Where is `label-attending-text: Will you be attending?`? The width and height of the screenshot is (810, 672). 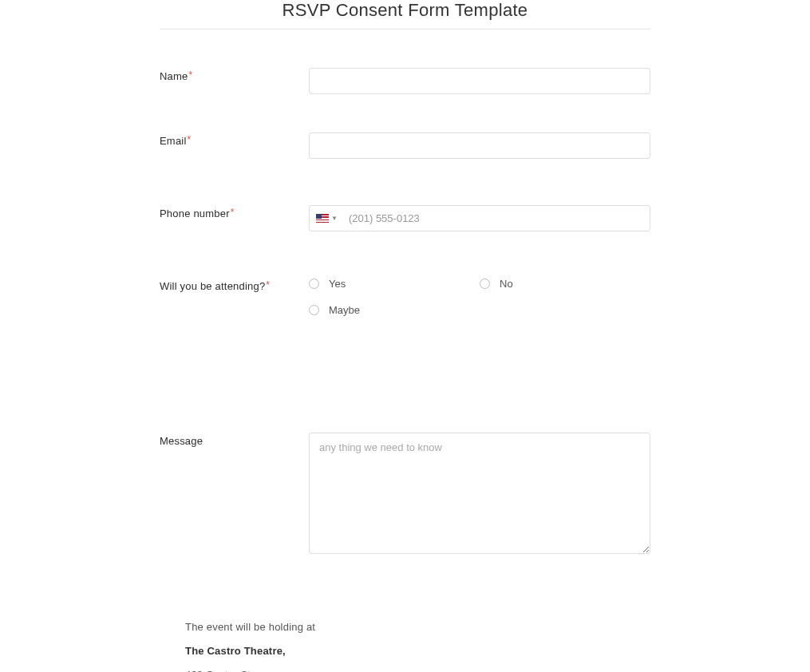
label-attending-text: Will you be attending? is located at coordinates (212, 286).